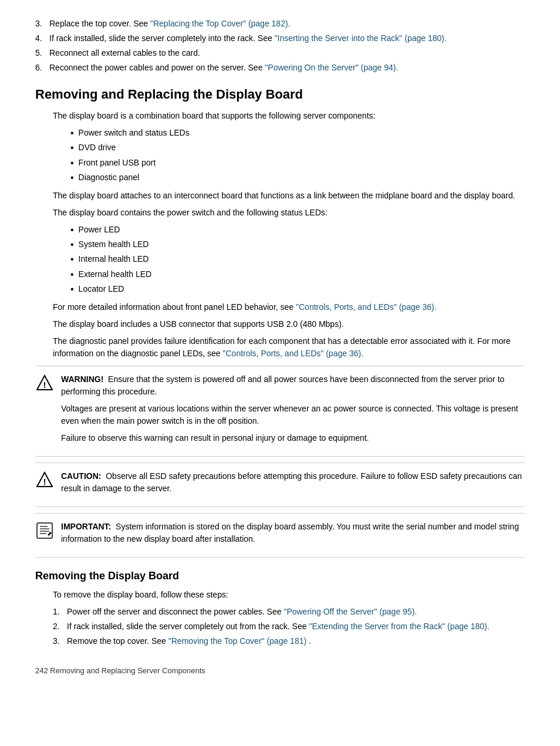 This screenshot has height=746, width=560. What do you see at coordinates (42, 68) in the screenshot?
I see `list-num: 6.` at bounding box center [42, 68].